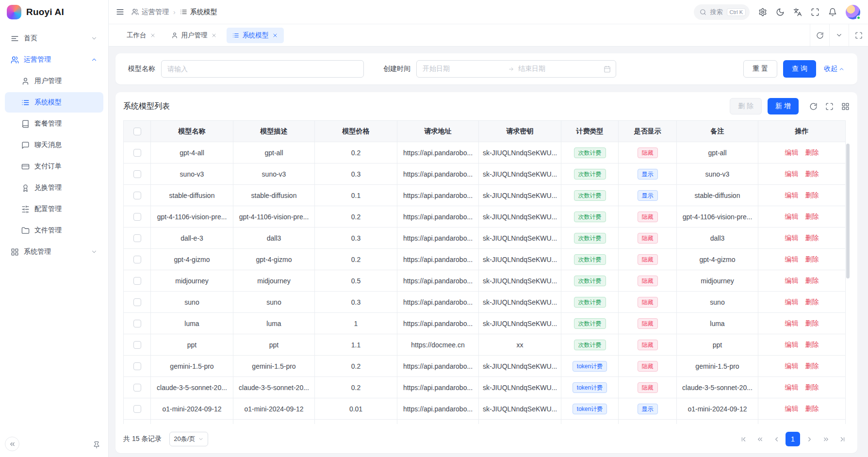  I want to click on prev-pages-button, so click(760, 439).